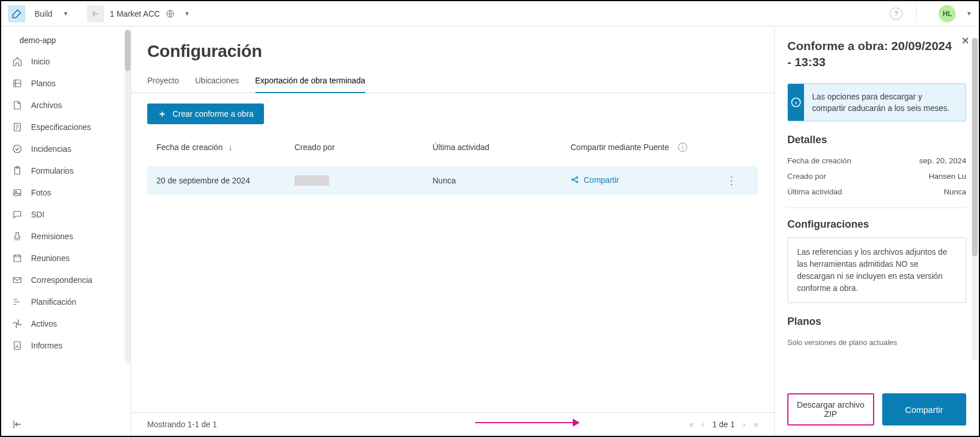 This screenshot has height=437, width=980. I want to click on tabs: Proyecto Ubicaciones Exportación de obra…, so click(453, 83).